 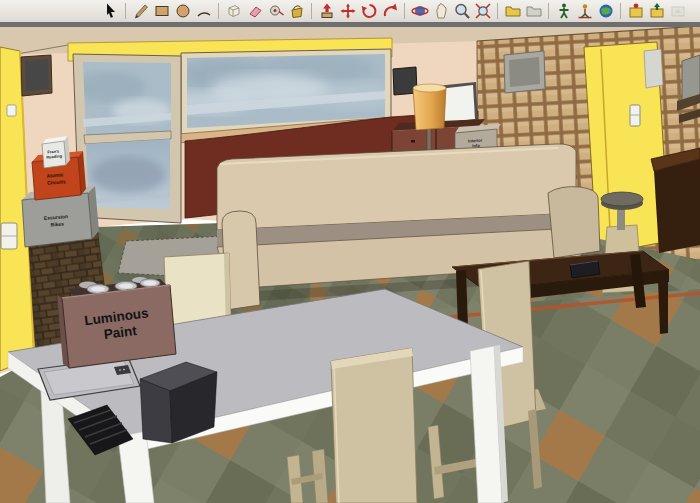 I want to click on bar-table, so click(x=676, y=200).